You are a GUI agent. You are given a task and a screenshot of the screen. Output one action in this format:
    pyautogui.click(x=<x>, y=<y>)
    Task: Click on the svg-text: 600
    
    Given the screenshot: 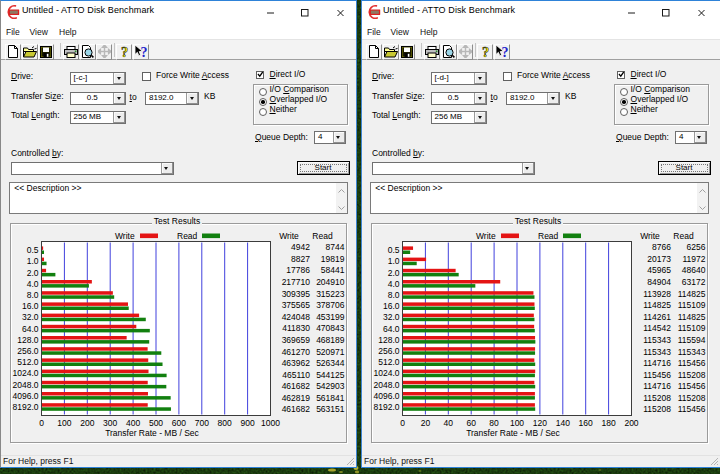 What is the action you would take?
    pyautogui.click(x=179, y=423)
    